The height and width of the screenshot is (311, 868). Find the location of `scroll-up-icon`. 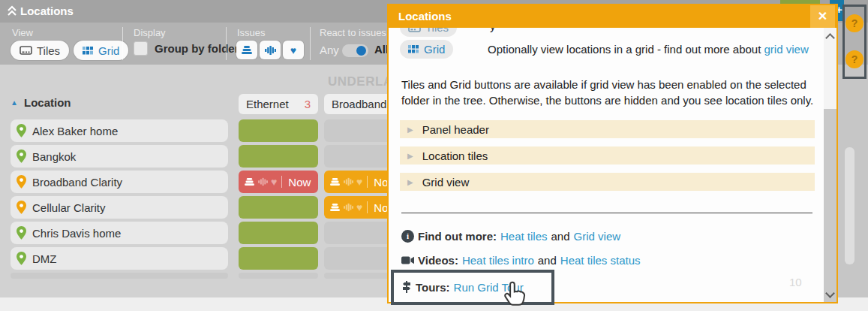

scroll-up-icon is located at coordinates (830, 38).